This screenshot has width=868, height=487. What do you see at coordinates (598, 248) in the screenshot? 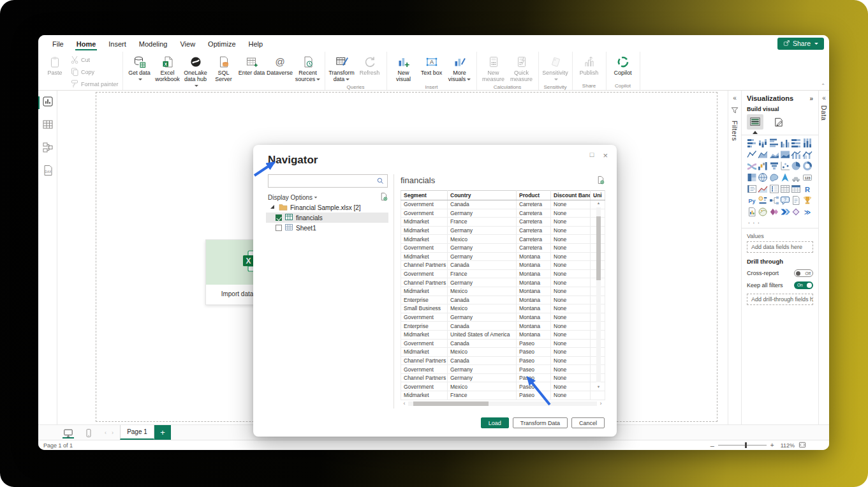
I see `vertical-scroll-thumb` at bounding box center [598, 248].